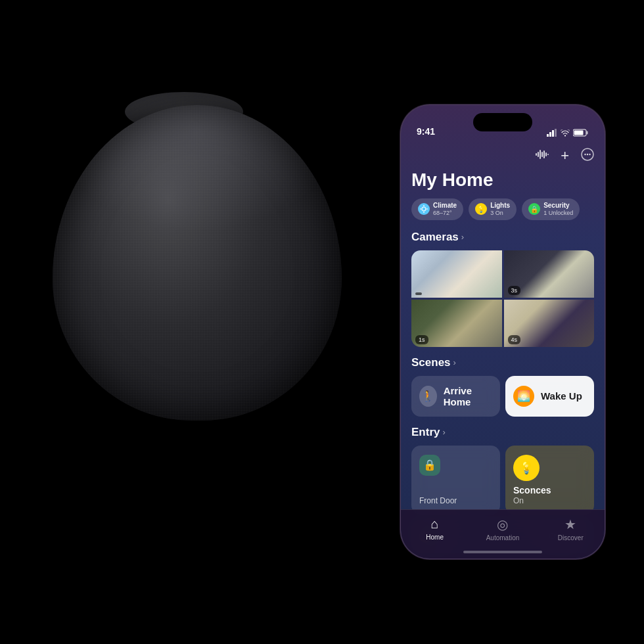  I want to click on home-tab-label: Home, so click(435, 538).